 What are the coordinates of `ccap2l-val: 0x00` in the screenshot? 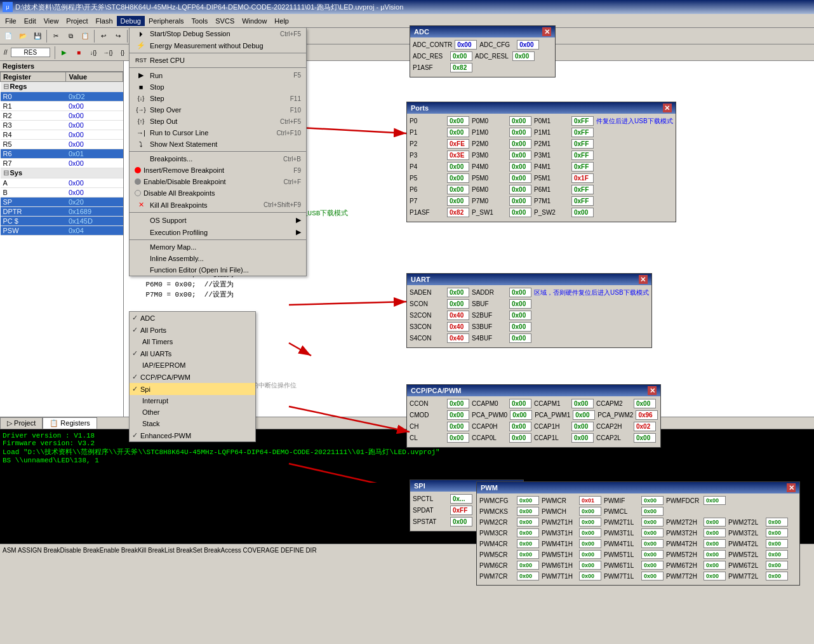 It's located at (645, 438).